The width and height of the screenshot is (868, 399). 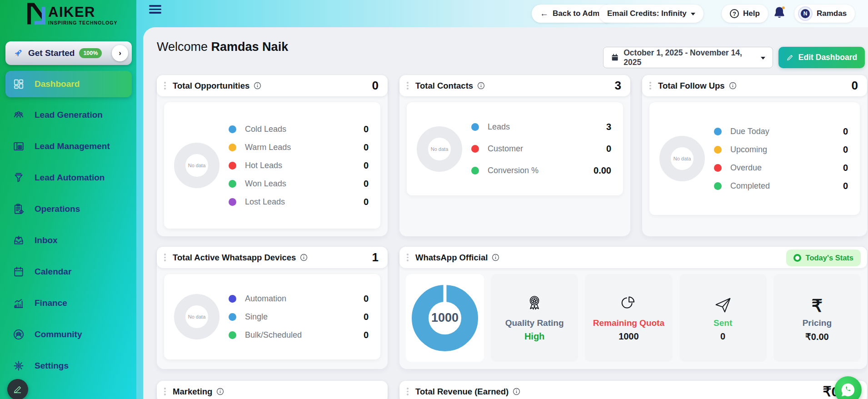 I want to click on sidebar-item-dashboard: Dashboard, so click(x=69, y=84).